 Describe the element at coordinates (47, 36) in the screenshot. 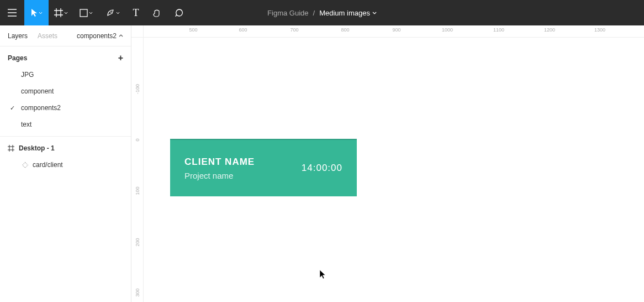

I see `tab-assets: Assets` at that location.